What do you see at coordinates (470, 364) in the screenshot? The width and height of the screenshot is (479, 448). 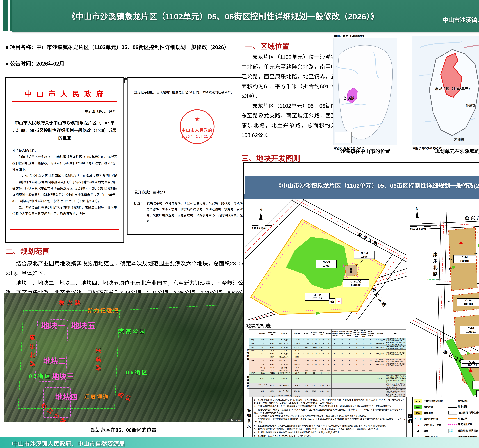 I see `parcel-label-C-30: C-30100101` at bounding box center [470, 364].